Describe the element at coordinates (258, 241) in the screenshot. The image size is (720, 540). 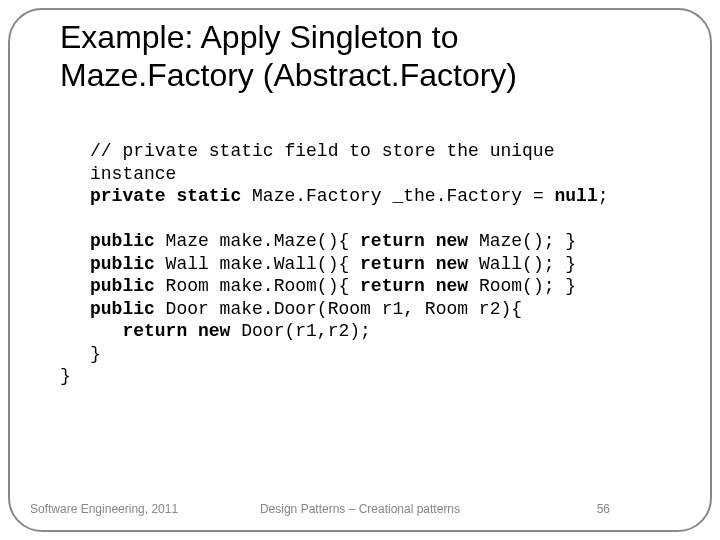
I see `code-text: Maze make.Maze(){` at that location.